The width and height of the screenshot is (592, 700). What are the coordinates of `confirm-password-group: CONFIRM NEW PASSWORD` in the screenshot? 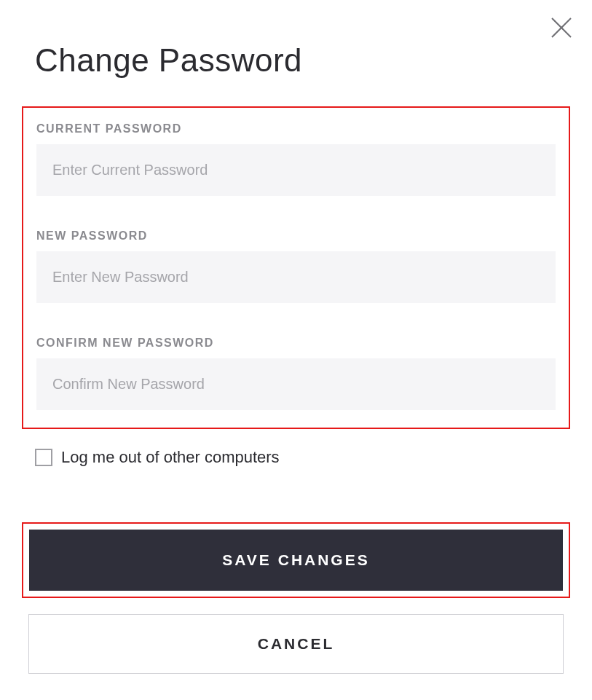 It's located at (296, 373).